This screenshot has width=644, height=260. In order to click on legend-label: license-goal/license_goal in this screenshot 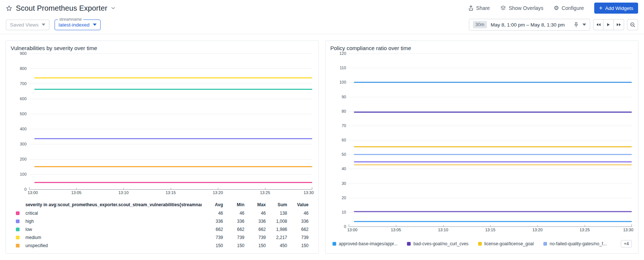, I will do `click(509, 244)`.